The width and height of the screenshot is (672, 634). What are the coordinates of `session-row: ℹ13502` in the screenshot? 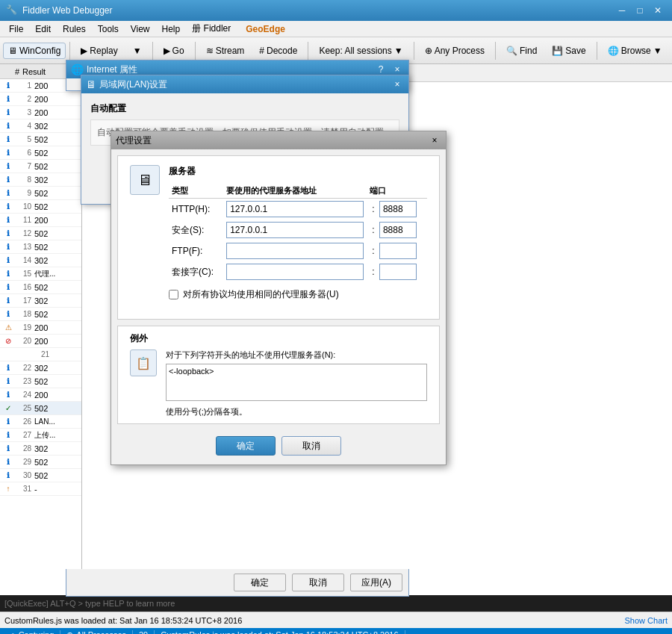 It's located at (40, 247).